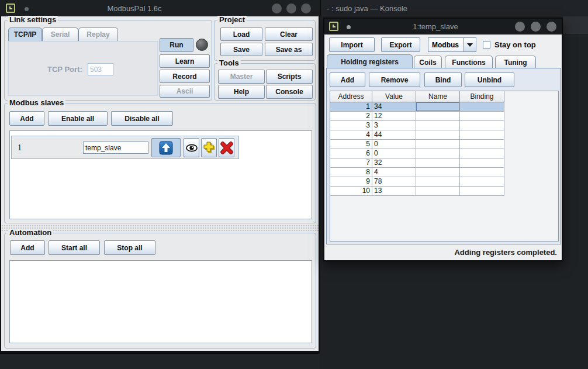  Describe the element at coordinates (490, 80) in the screenshot. I see `register-unbind-button: Unbind` at that location.